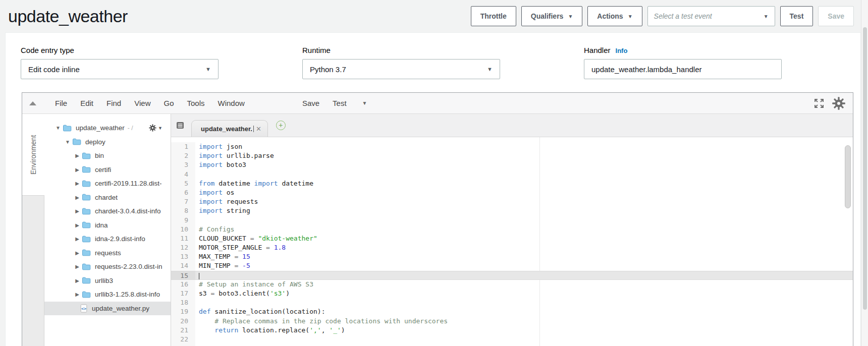  Describe the element at coordinates (107, 225) in the screenshot. I see `tree-folder-idna: ▶idna` at that location.